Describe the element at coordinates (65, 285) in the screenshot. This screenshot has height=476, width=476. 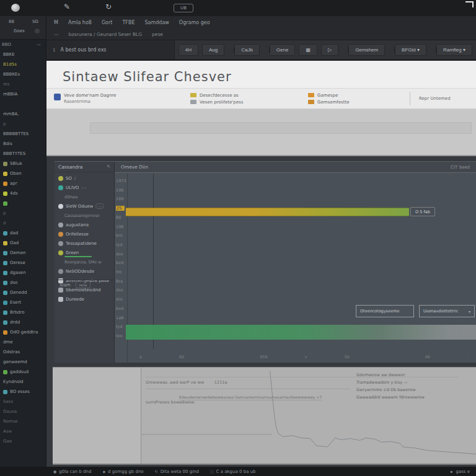
I see `inspector-footer-label: Slam` at that location.